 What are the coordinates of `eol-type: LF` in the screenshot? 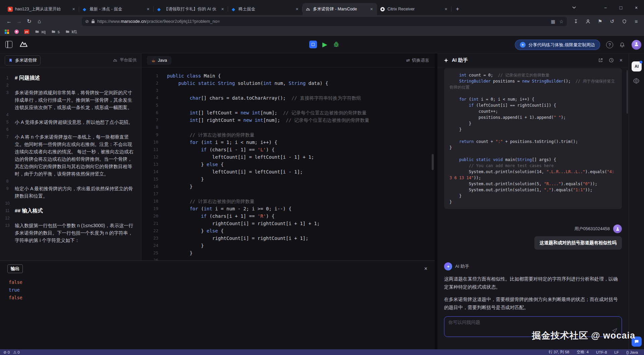 It's located at (616, 352).